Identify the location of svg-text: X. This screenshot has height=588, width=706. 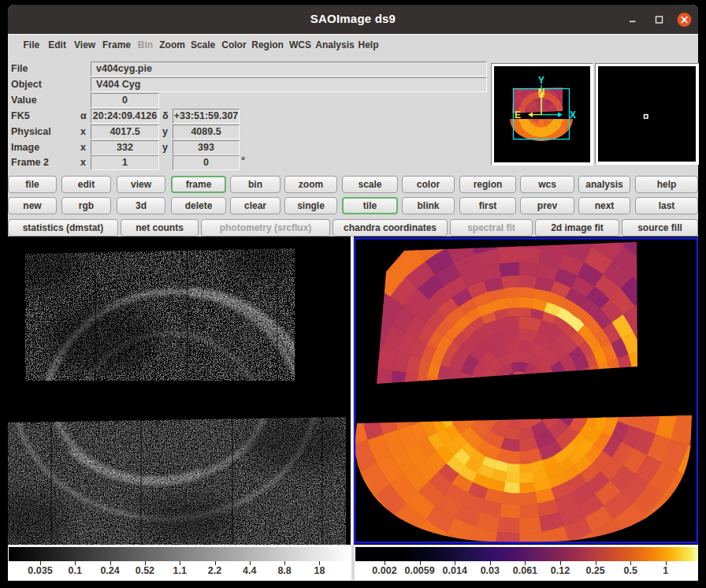
(573, 115).